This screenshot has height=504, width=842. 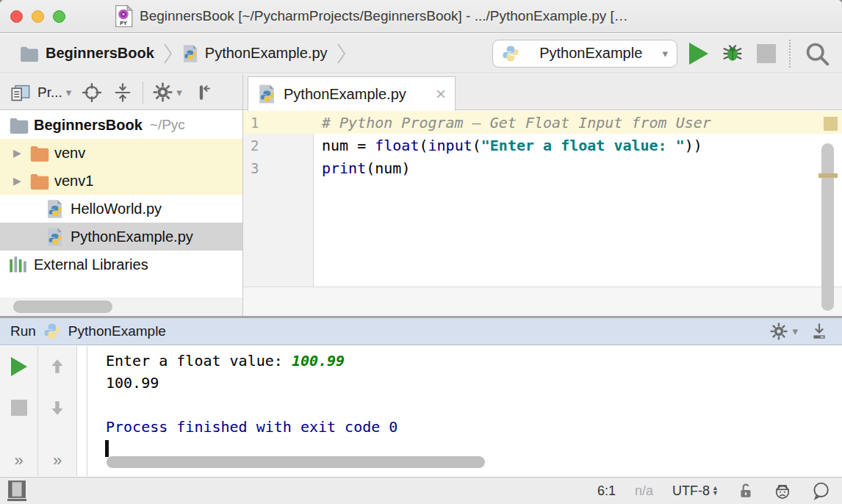 I want to click on line-number: 1, so click(x=279, y=123).